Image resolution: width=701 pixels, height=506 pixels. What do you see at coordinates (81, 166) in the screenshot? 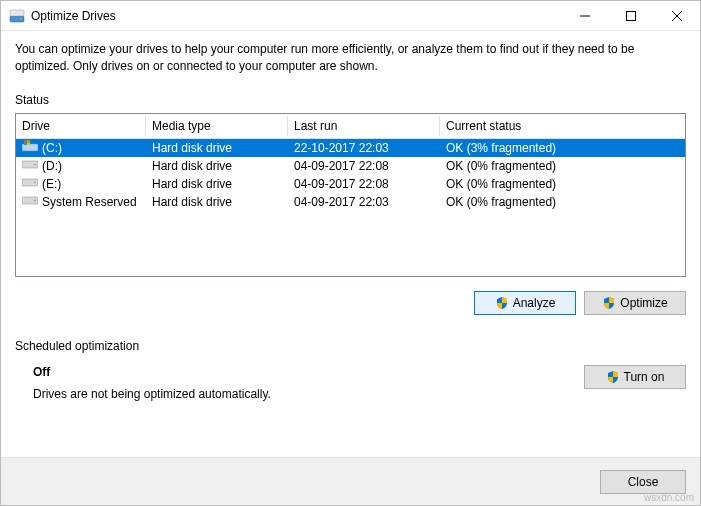
I see `drive-cell: (D:)` at bounding box center [81, 166].